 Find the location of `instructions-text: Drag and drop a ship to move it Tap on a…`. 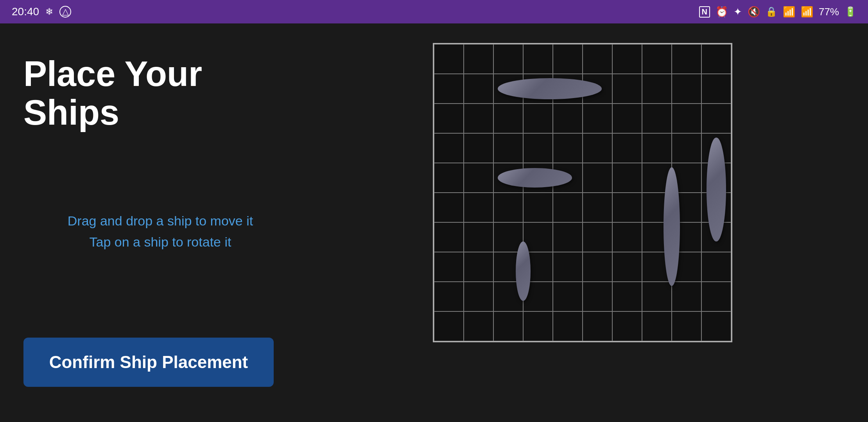

instructions-text: Drag and drop a ship to move it Tap on a… is located at coordinates (160, 231).